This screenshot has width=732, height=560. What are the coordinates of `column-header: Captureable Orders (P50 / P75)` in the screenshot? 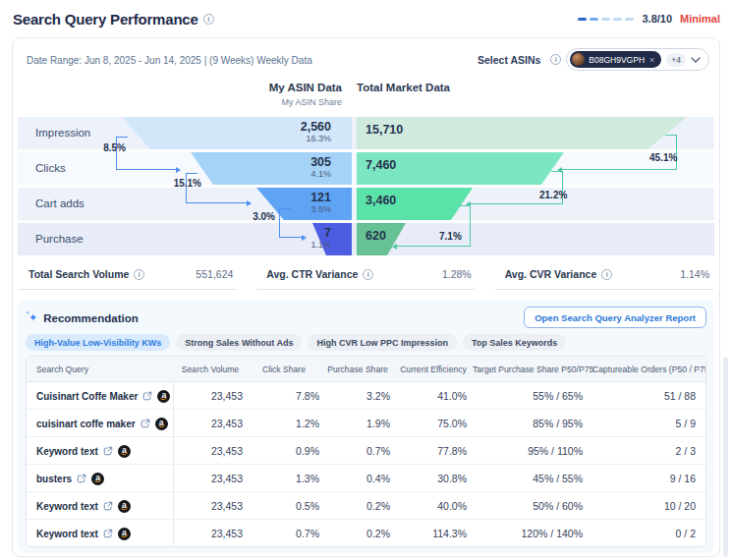 It's located at (649, 369).